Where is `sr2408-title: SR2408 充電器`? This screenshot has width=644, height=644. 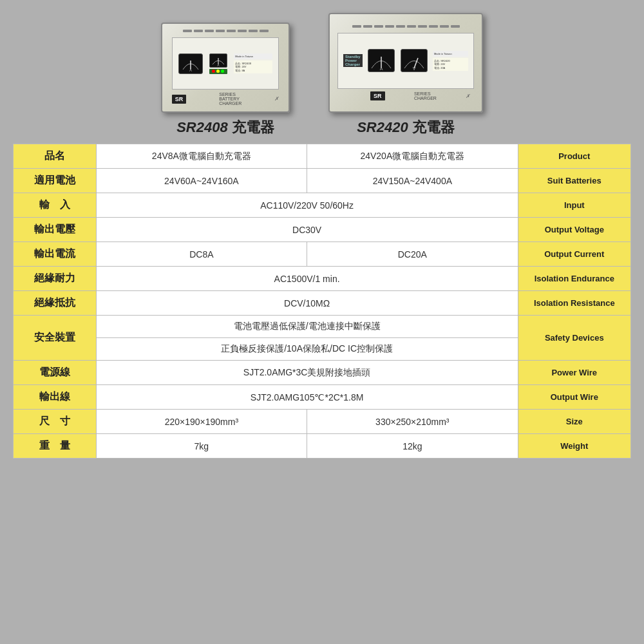
sr2408-title: SR2408 充電器 is located at coordinates (225, 128).